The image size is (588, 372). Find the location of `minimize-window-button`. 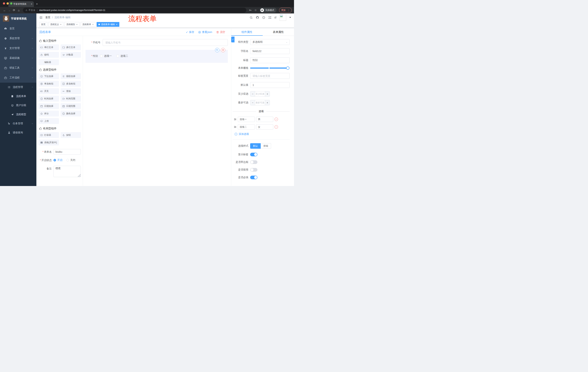

minimize-window-button is located at coordinates (8, 3).